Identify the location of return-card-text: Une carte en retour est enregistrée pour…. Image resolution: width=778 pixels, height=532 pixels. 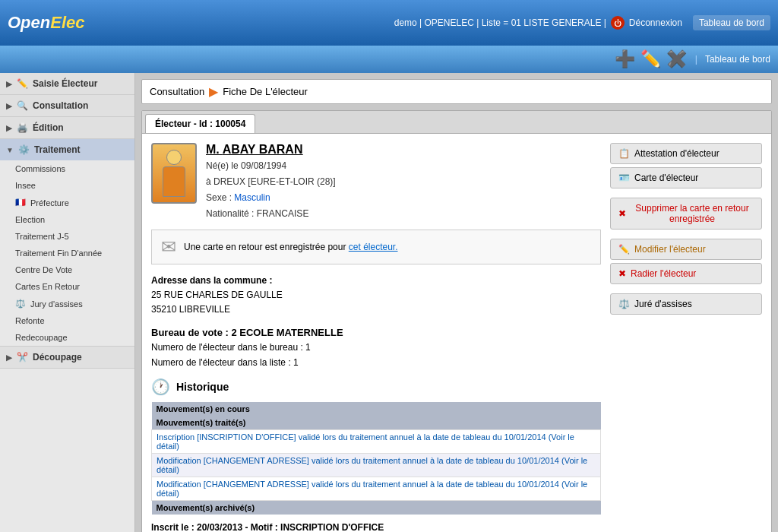
(291, 247).